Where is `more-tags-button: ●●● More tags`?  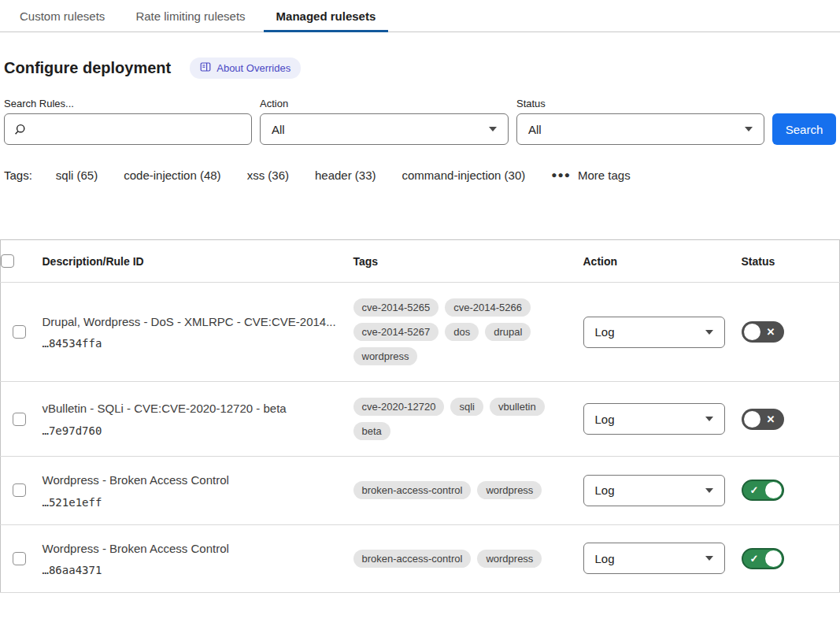
more-tags-button: ●●● More tags is located at coordinates (590, 175).